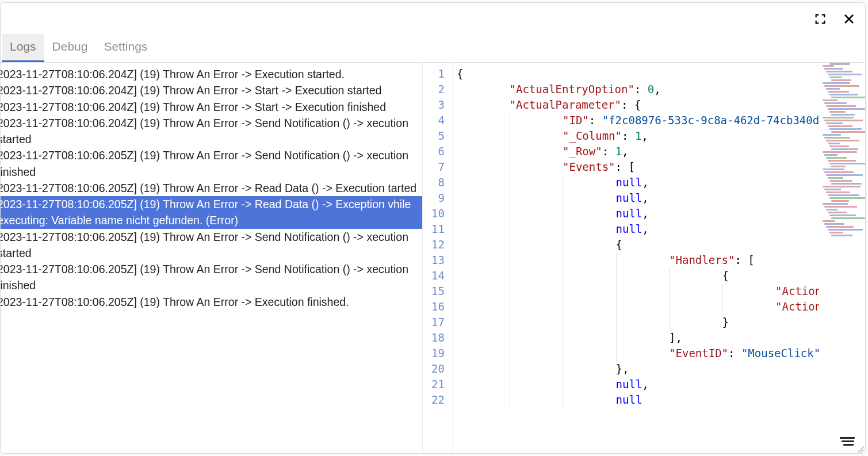  Describe the element at coordinates (638, 338) in the screenshot. I see `code-line: ],` at that location.